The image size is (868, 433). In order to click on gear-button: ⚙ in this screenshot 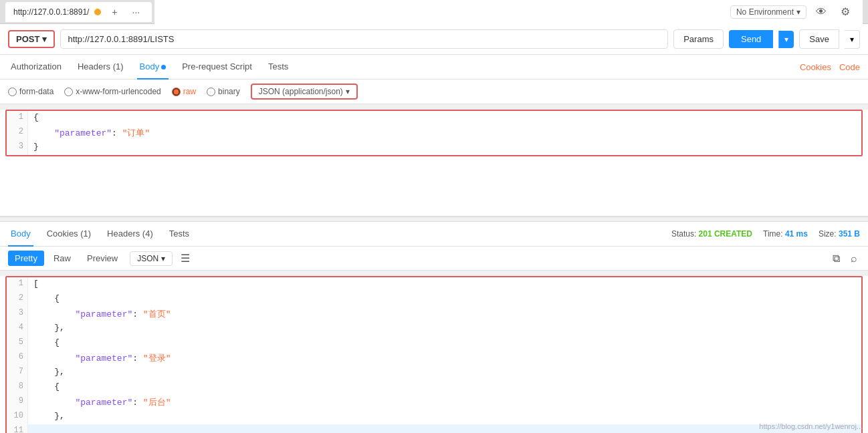, I will do `click(845, 12)`.